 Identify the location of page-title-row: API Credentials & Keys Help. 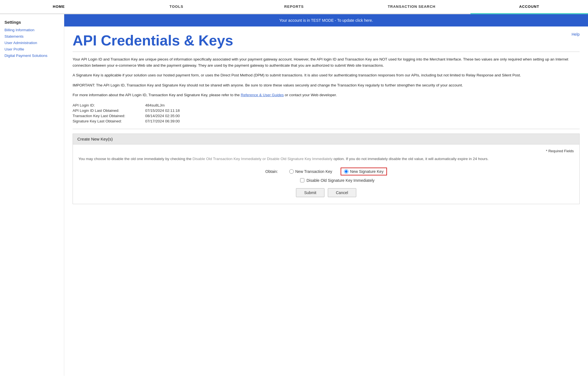
(326, 40).